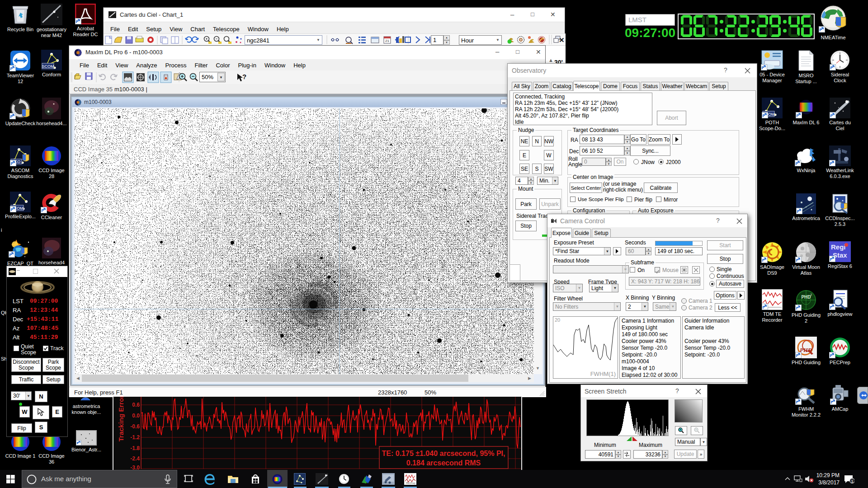 This screenshot has height=488, width=868. I want to click on svg-text: SCOM, so click(48, 66).